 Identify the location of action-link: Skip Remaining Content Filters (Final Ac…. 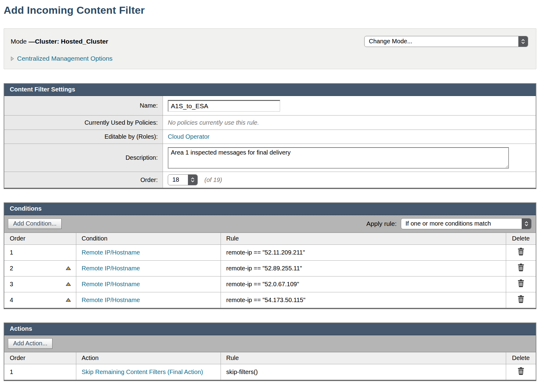
(142, 372).